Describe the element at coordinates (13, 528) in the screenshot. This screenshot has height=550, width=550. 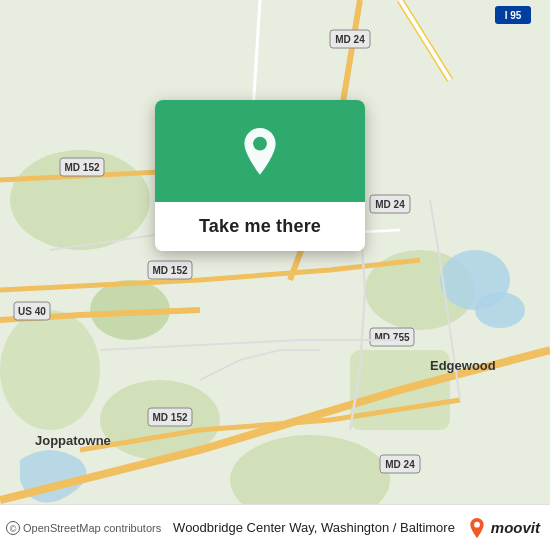
I see `copyright-symbol: ©` at that location.